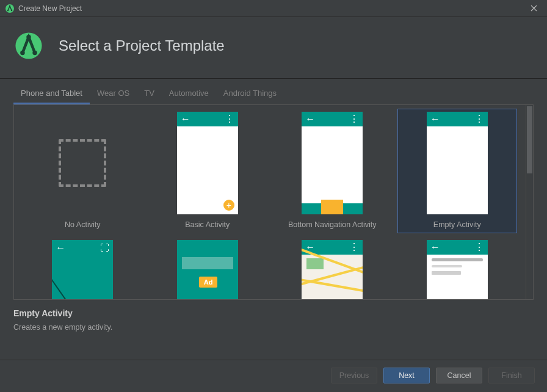  What do you see at coordinates (274, 376) in the screenshot?
I see `wizard-footer: Previous Next Cancel Finish` at bounding box center [274, 376].